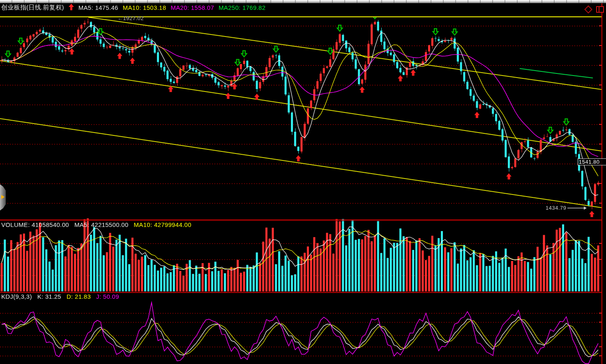 This screenshot has width=606, height=364. I want to click on last-price-tag: 1541.80, so click(592, 162).